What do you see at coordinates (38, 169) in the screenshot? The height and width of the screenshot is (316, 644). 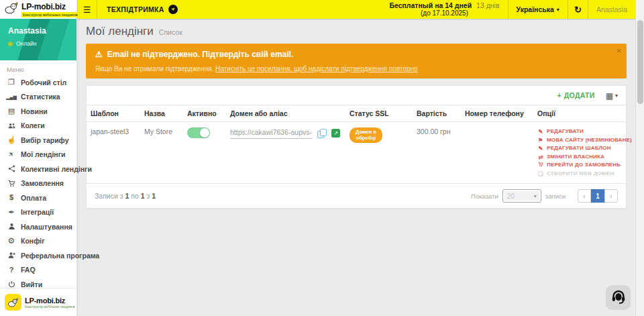 I see `sidebar-item-collective-landings: Колективні лендінги` at bounding box center [38, 169].